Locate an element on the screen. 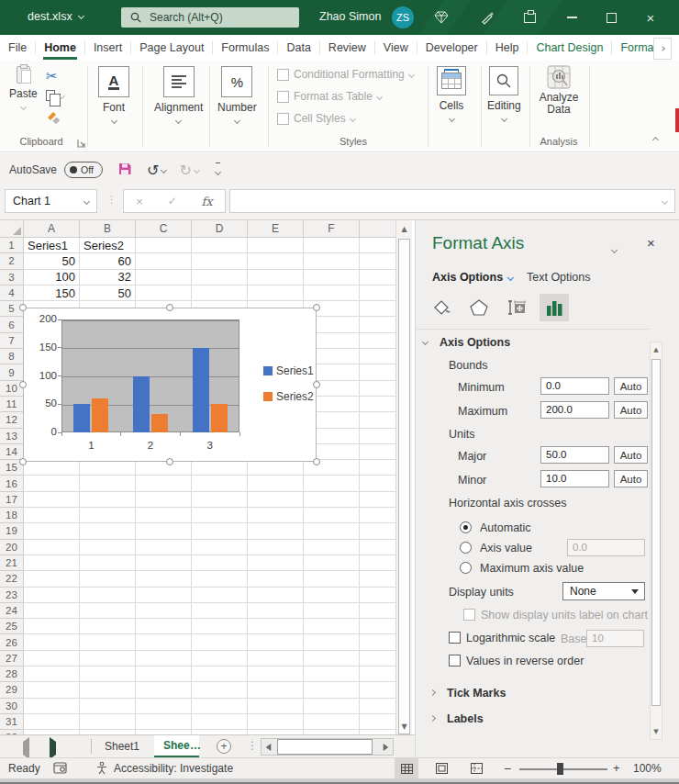 This screenshot has height=784, width=679. cell-D19 is located at coordinates (220, 531).